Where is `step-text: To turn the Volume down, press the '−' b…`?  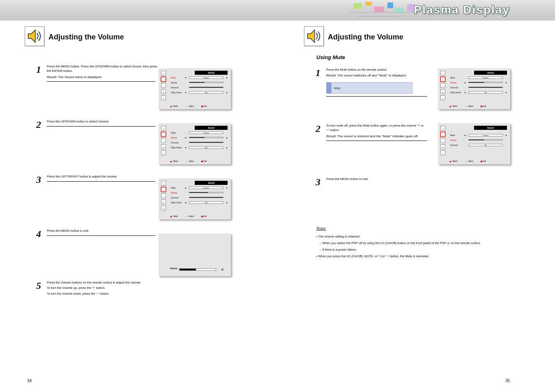 step-text: To turn the Volume down, press the '−' b… is located at coordinates (104, 293).